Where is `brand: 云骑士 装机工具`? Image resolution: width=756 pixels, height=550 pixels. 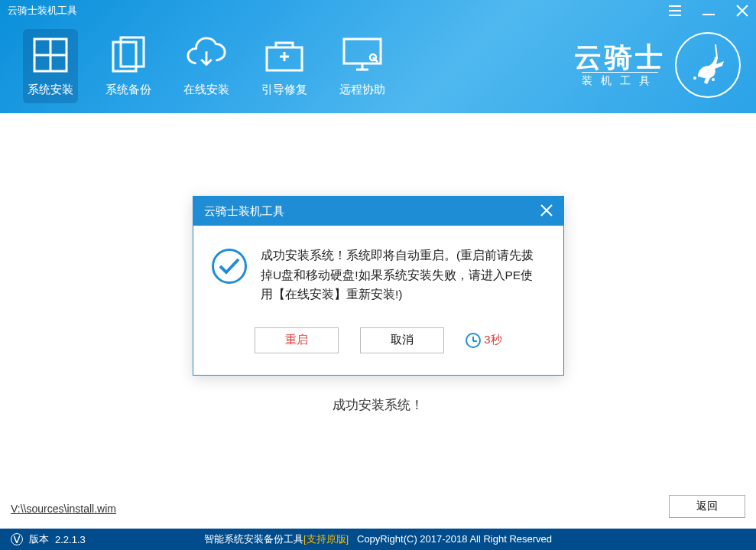 brand: 云骑士 装机工具 is located at coordinates (657, 65).